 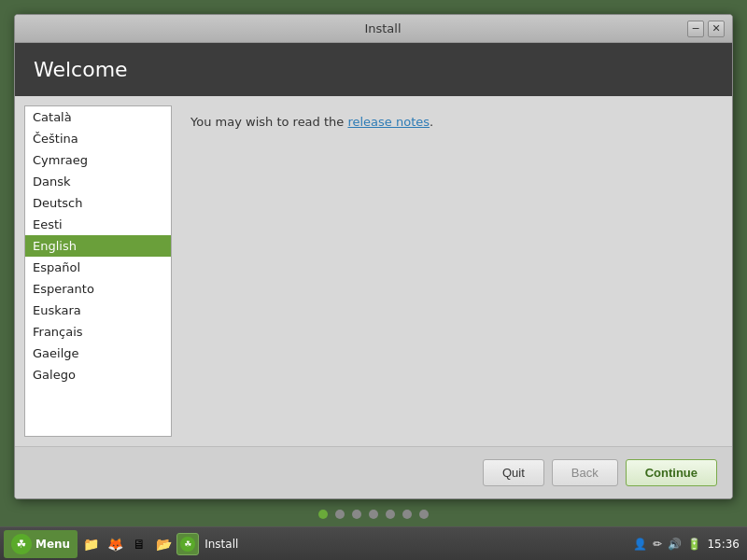 What do you see at coordinates (514, 472) in the screenshot?
I see `quit-button: Quit` at bounding box center [514, 472].